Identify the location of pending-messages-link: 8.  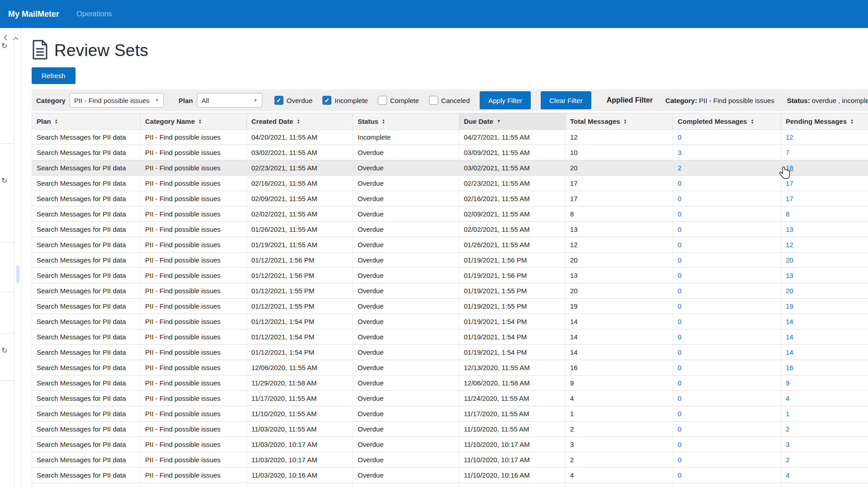
(788, 214).